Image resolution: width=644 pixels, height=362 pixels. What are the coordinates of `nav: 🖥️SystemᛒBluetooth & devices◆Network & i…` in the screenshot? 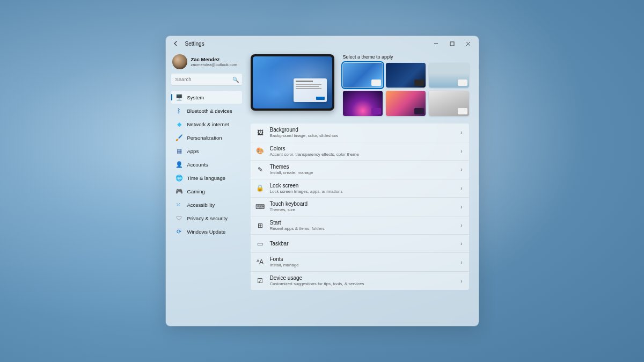 It's located at (207, 164).